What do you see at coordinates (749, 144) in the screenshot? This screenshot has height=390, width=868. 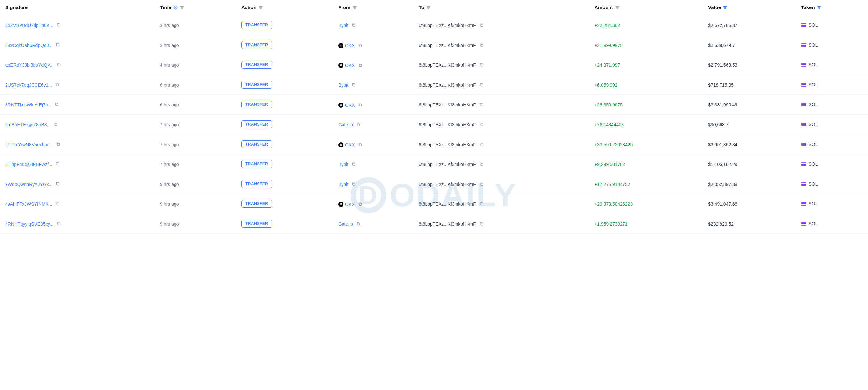 I see `cell-value: $3,991,862.84` at bounding box center [749, 144].